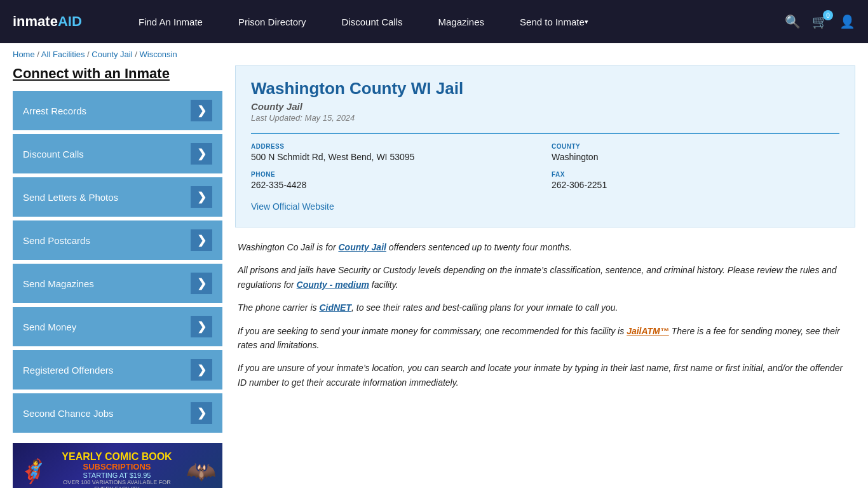 Image resolution: width=868 pixels, height=488 pixels. What do you see at coordinates (57, 22) in the screenshot?
I see `site-logo: inmateAID` at bounding box center [57, 22].